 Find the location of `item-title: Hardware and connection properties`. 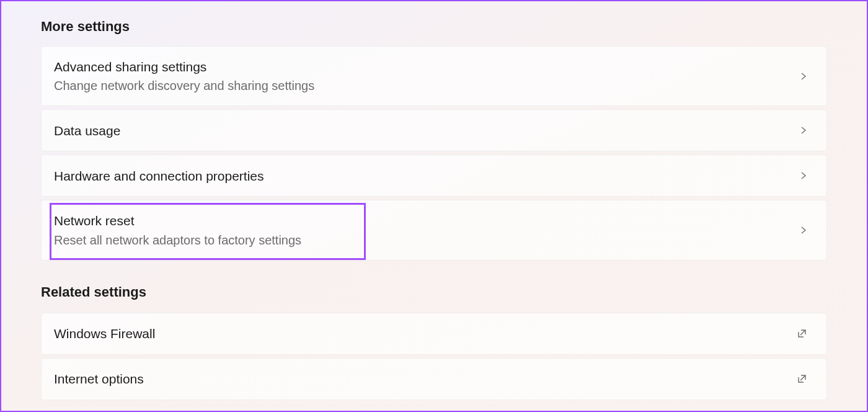

item-title: Hardware and connection properties is located at coordinates (159, 176).